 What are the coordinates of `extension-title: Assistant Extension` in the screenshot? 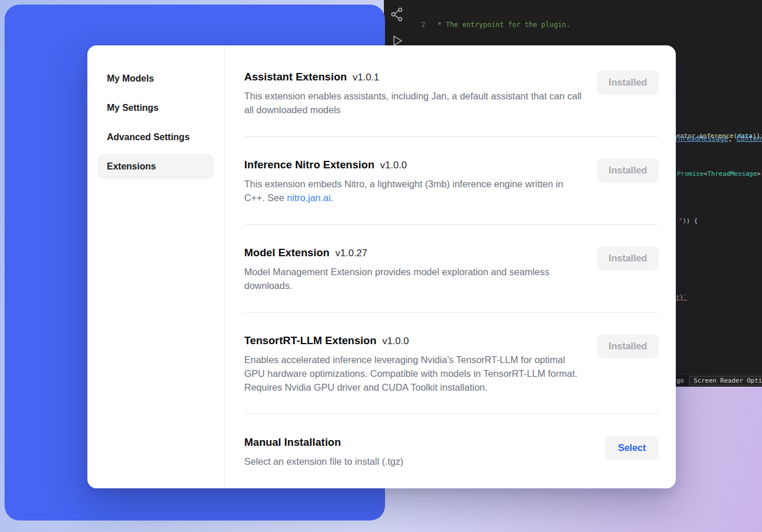 It's located at (295, 77).